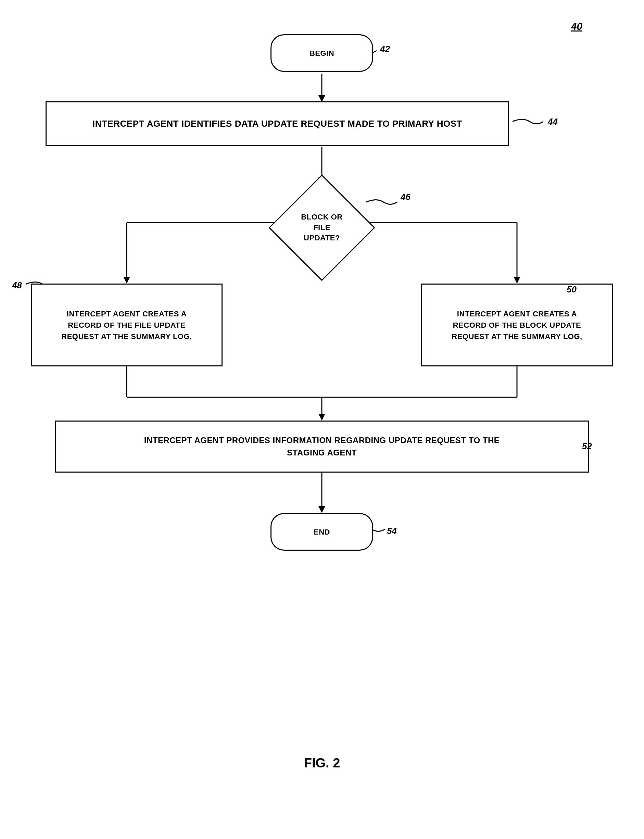 This screenshot has height=839, width=644. What do you see at coordinates (322, 446) in the screenshot?
I see `step-52-label: INTERCEPT AGENT PROVIDES INFORMATION REG…` at bounding box center [322, 446].